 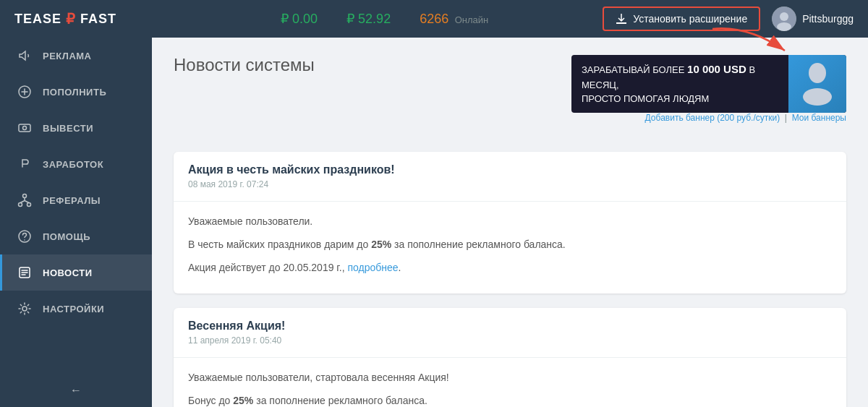 I want to click on sidebar-item-zarabotok: ЗАРАБОТОК, so click(x=76, y=164).